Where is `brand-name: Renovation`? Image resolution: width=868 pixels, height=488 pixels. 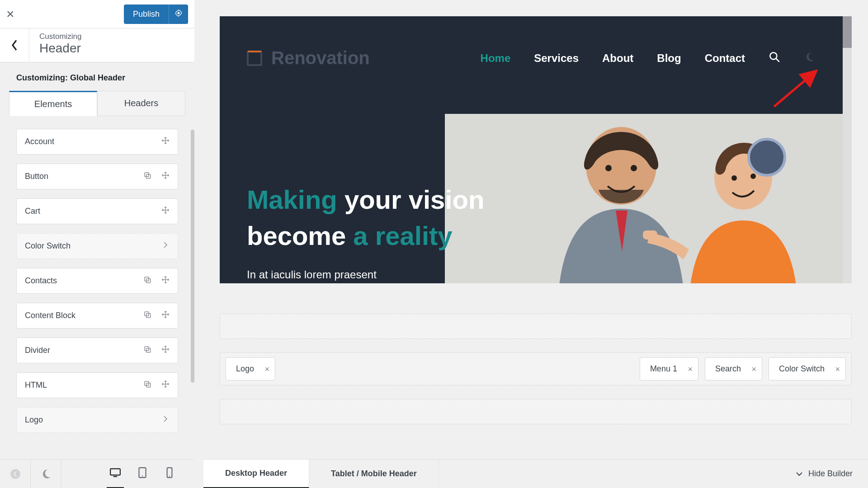
brand-name: Renovation is located at coordinates (321, 58).